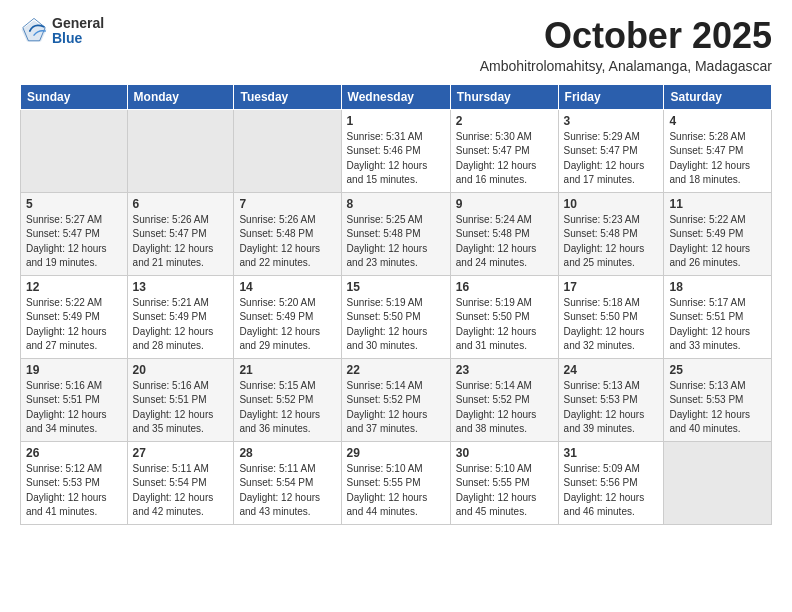 The image size is (792, 612). What do you see at coordinates (612, 453) in the screenshot?
I see `day-number: 31` at bounding box center [612, 453].